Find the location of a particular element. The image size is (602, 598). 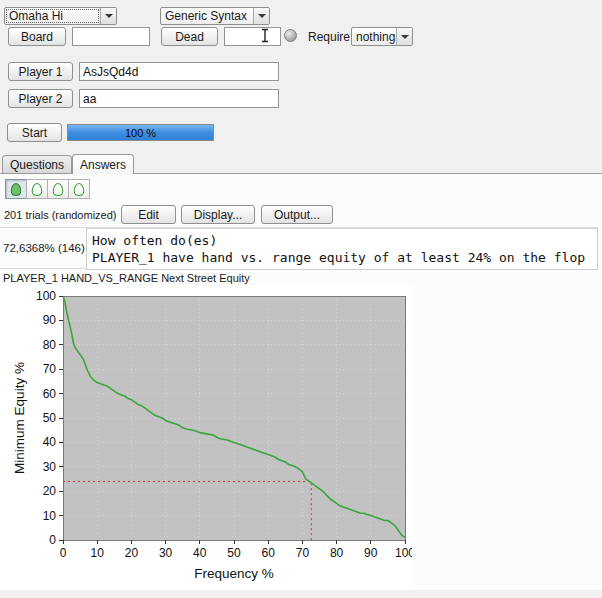

start-button: Start is located at coordinates (34, 132).